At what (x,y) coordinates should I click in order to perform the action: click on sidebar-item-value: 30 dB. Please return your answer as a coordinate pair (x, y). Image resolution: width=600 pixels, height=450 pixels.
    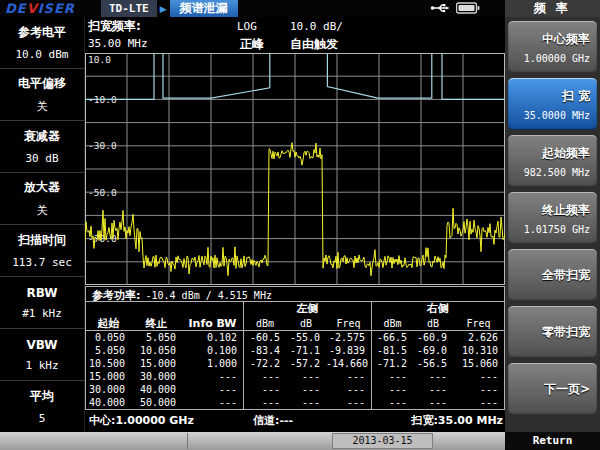
    Looking at the image, I should click on (42, 158).